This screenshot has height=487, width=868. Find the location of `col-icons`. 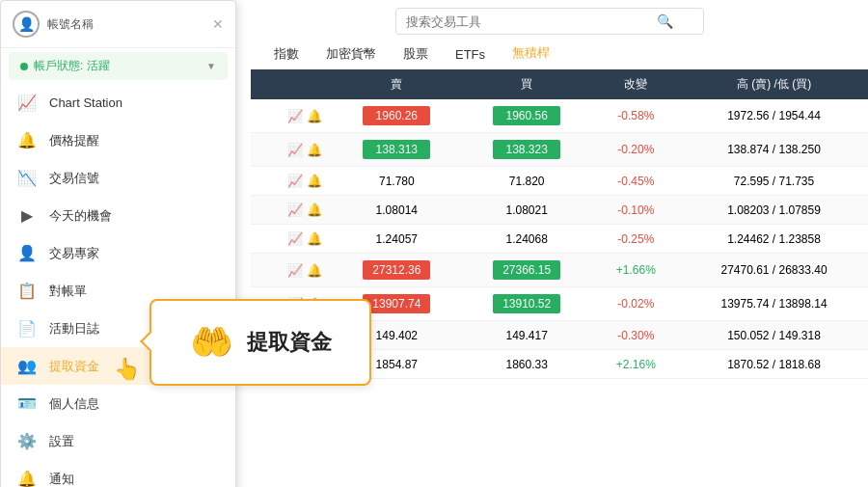

col-icons is located at coordinates (291, 85).